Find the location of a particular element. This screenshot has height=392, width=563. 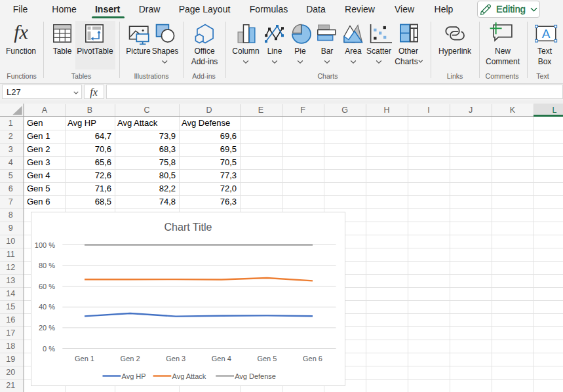

svg-text: A is located at coordinates (547, 34).